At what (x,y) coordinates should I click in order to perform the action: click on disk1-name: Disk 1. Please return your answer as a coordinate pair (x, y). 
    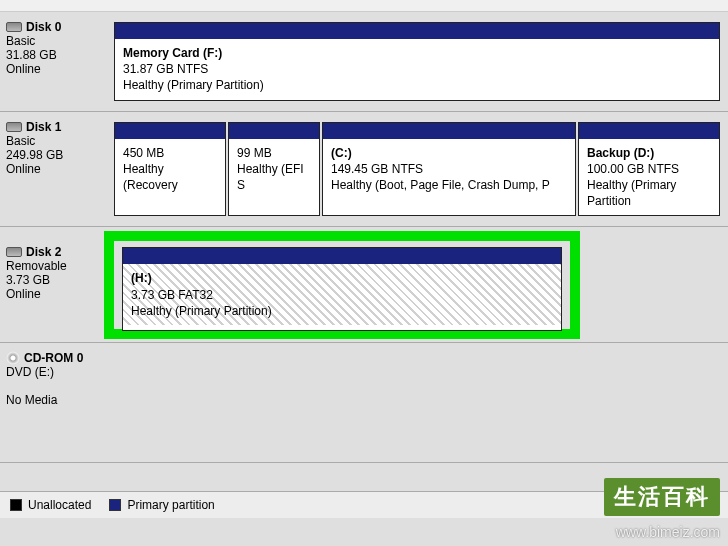
    Looking at the image, I should click on (44, 127).